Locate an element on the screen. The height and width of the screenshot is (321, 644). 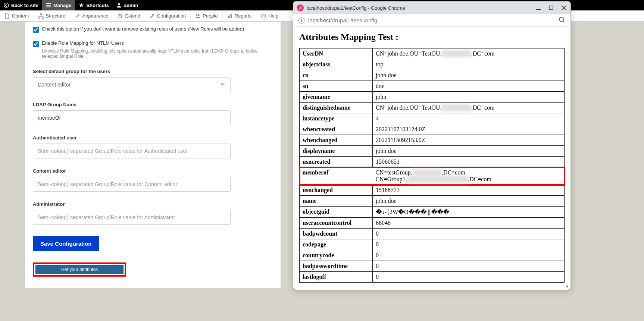
table-row: cnjohn doe is located at coordinates (432, 75).